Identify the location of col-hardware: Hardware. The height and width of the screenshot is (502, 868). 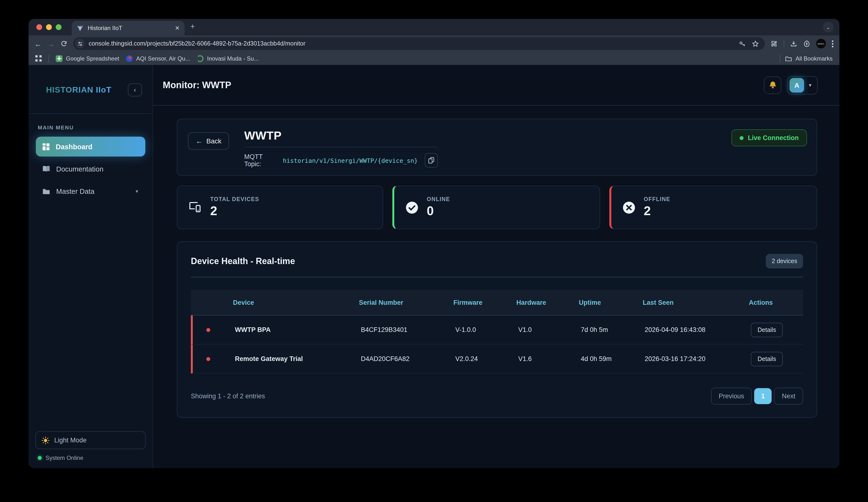
(537, 303).